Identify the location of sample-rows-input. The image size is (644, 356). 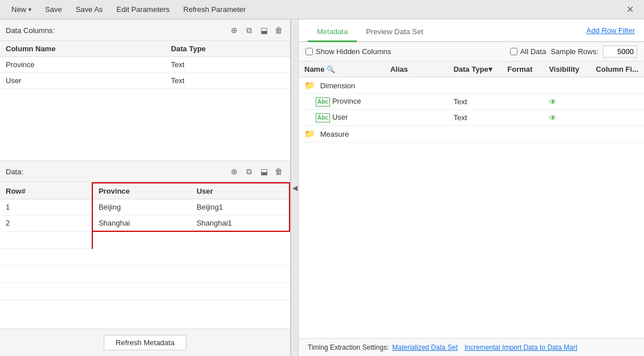
(620, 51).